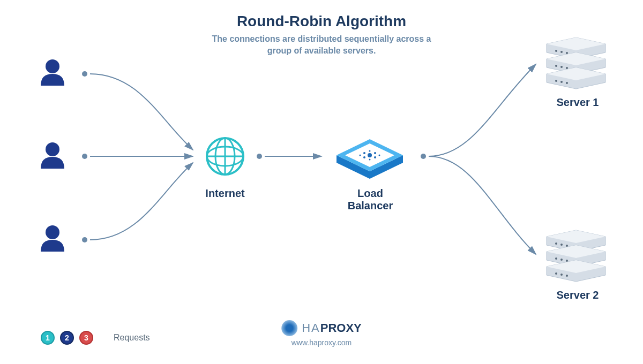  Describe the element at coordinates (86, 338) in the screenshot. I see `legend-dot-3: 3` at that location.